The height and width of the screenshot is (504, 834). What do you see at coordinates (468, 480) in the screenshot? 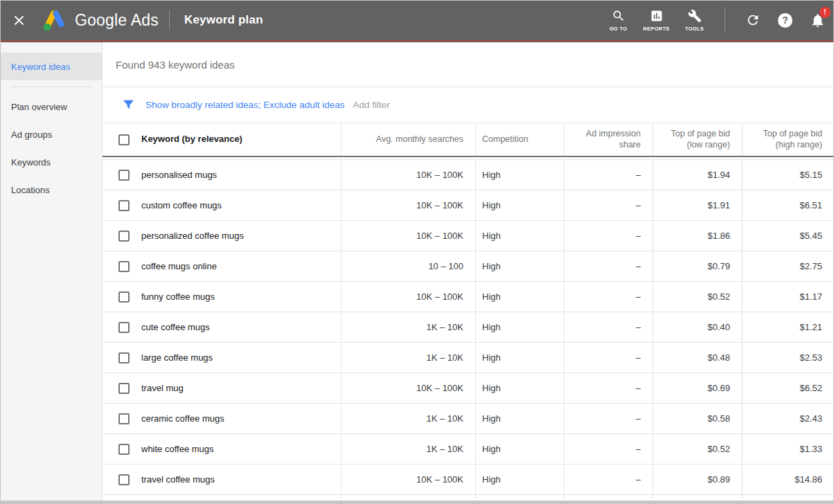
I see `table-row: travel coffee mugs 10K – 100K High – $0.…` at bounding box center [468, 480].